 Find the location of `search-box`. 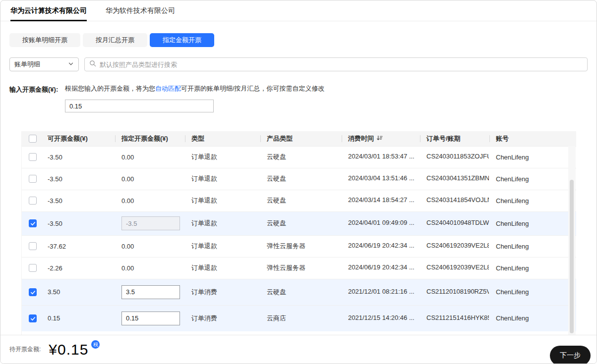

search-box is located at coordinates (336, 64).